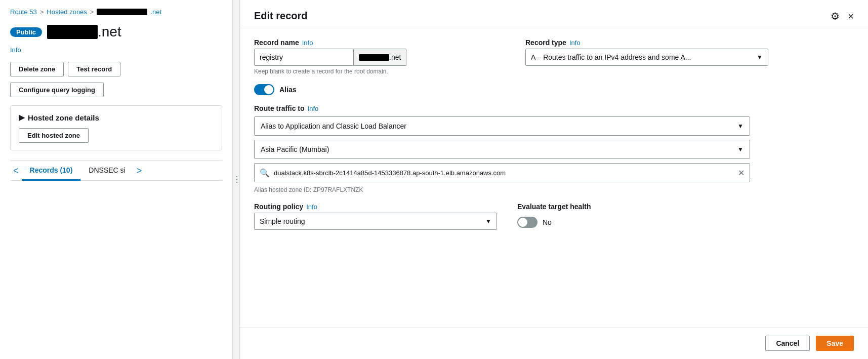 The image size is (868, 359). I want to click on record-type-info-link: Info, so click(575, 43).